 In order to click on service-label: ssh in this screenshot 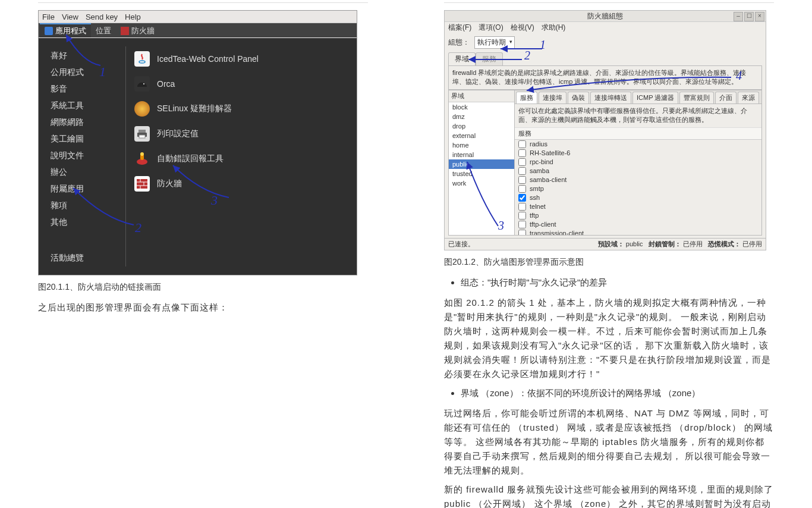, I will do `click(535, 197)`.